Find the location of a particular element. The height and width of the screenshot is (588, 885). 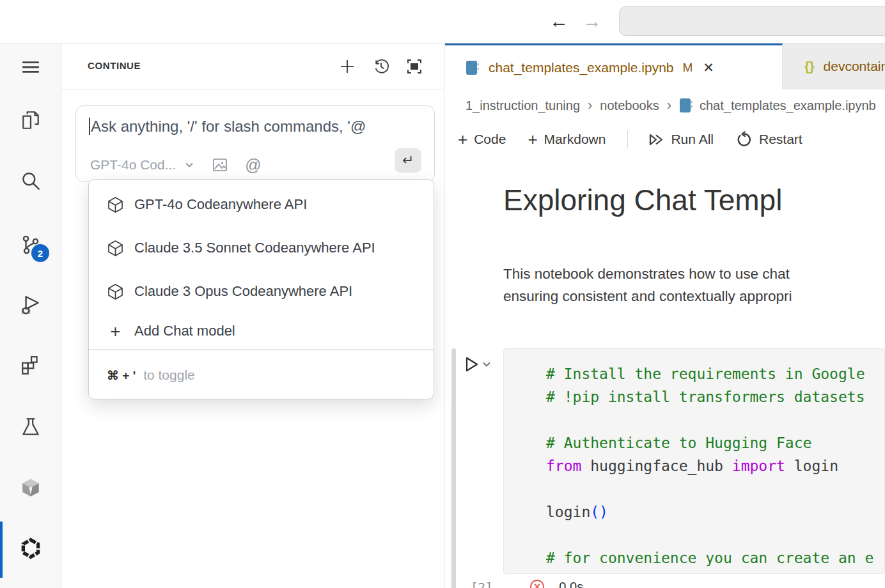

add-code-cell-button: + Code is located at coordinates (482, 139).